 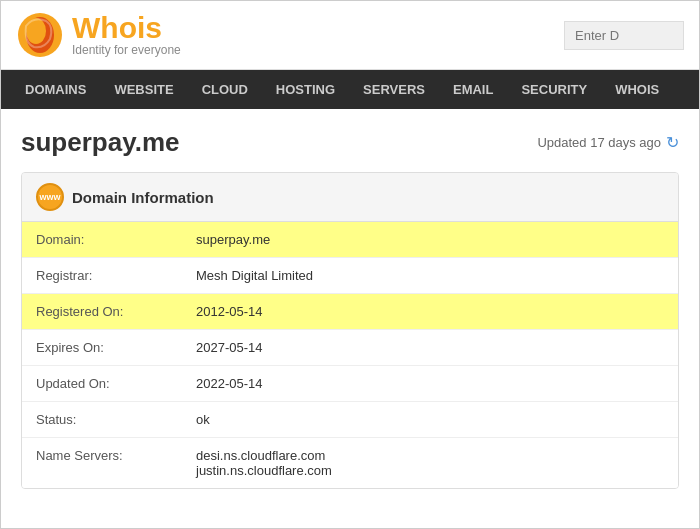 I want to click on info-row-1: Registrar:Mesh Digital Limited, so click(x=350, y=276).